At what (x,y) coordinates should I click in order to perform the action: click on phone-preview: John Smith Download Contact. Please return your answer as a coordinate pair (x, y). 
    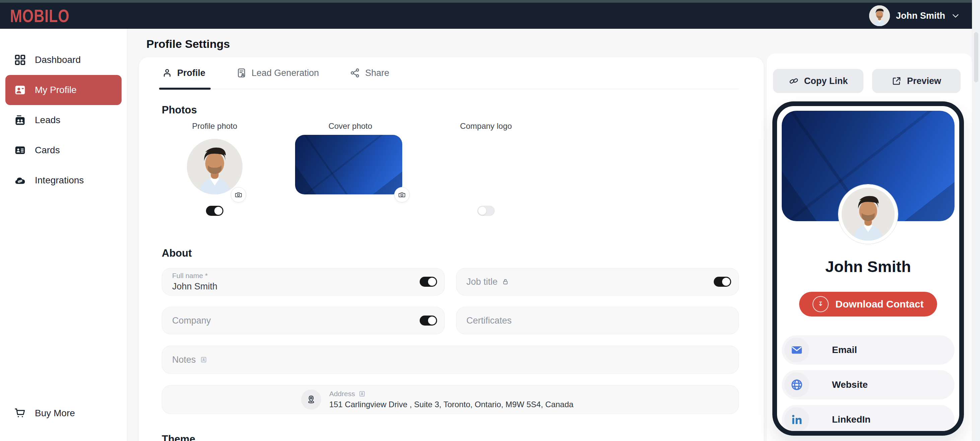
    Looking at the image, I should click on (868, 268).